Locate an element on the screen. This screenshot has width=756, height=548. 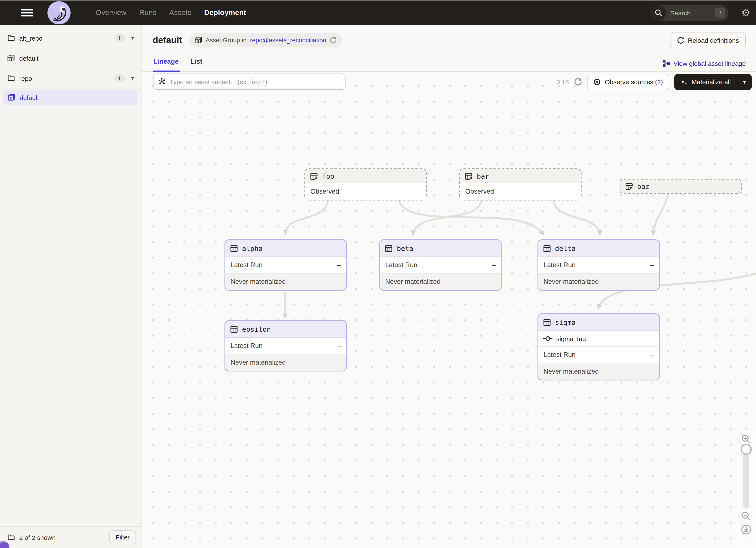
lineage-edge-bar-to-delta is located at coordinates (577, 217).